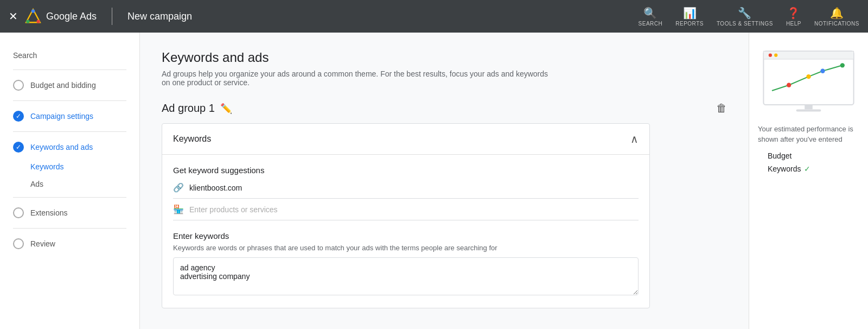 The height and width of the screenshot is (329, 868). Describe the element at coordinates (793, 13) in the screenshot. I see `help-nav-icon: ❓` at that location.